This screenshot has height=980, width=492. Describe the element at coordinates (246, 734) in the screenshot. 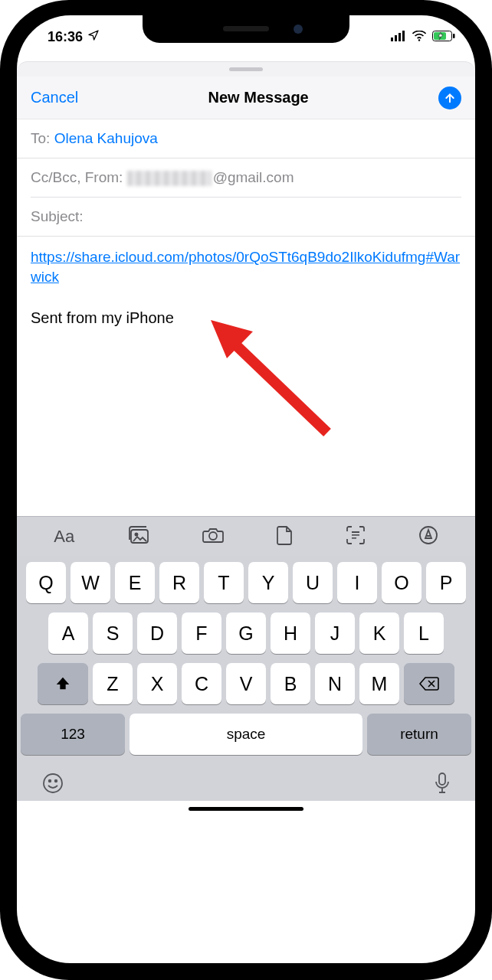

I see `space-key: space` at that location.